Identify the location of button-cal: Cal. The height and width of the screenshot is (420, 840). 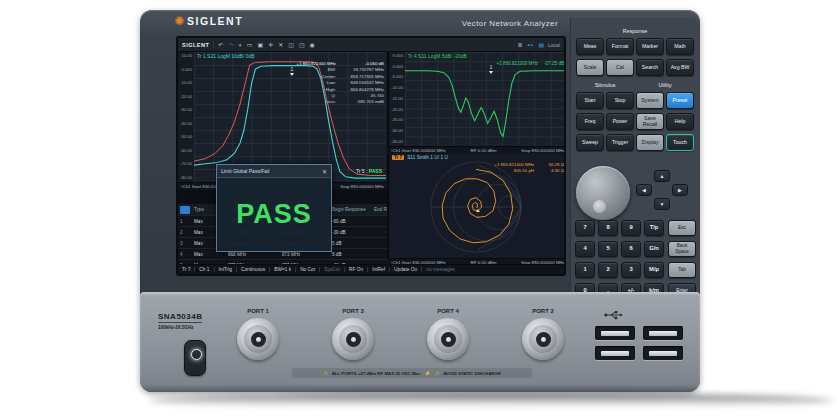
(620, 68).